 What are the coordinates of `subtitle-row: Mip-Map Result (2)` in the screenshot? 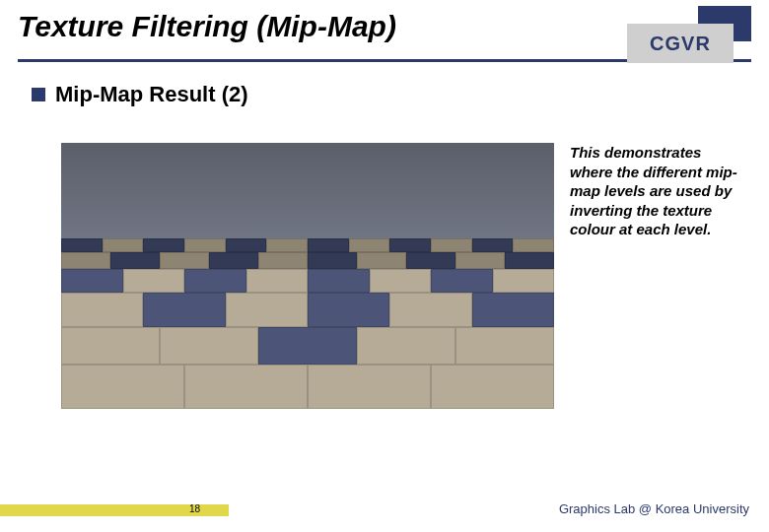 It's located at (400, 95).